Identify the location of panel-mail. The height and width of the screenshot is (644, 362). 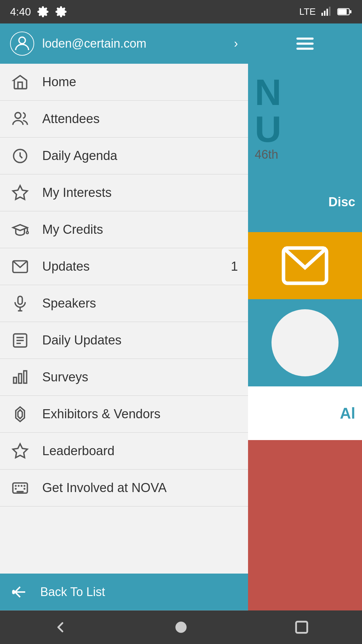
(305, 266).